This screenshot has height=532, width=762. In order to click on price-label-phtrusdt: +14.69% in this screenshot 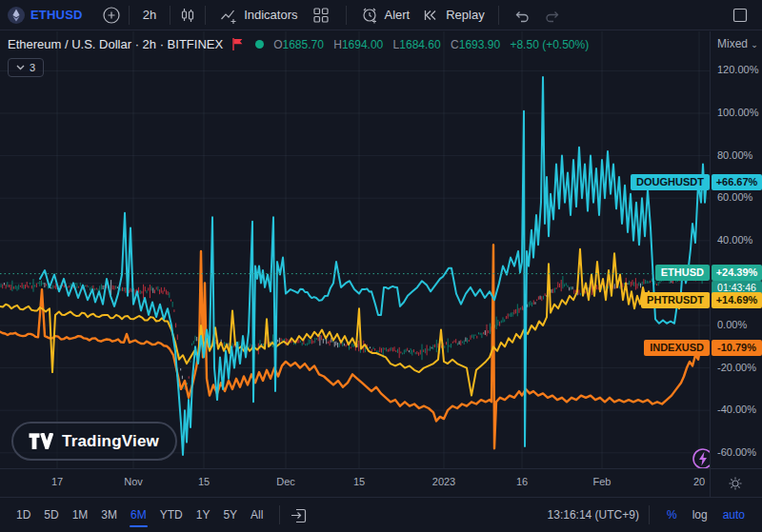, I will do `click(737, 301)`.